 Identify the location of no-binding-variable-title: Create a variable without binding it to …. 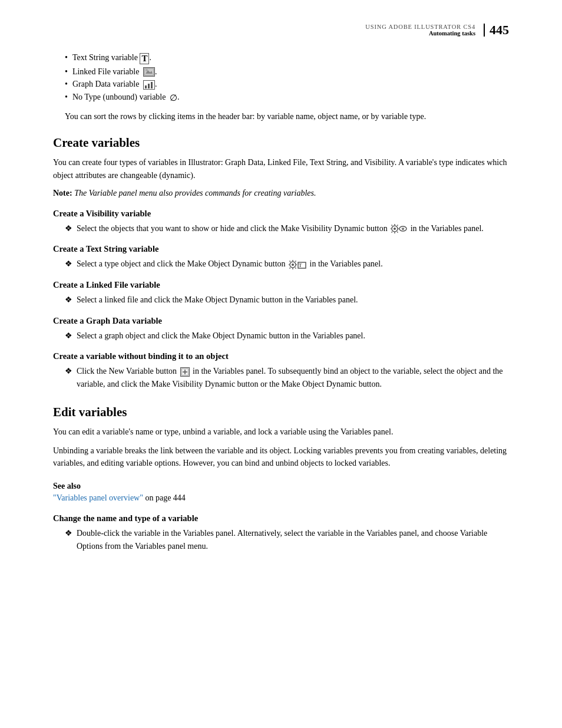
(281, 356).